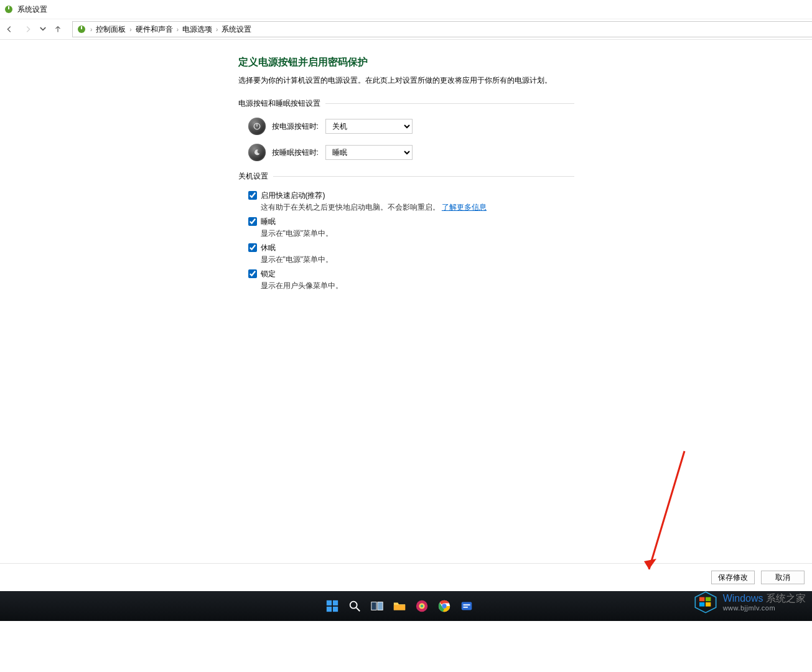 This screenshot has height=672, width=812. I want to click on lock-option-label: 锁定, so click(418, 274).